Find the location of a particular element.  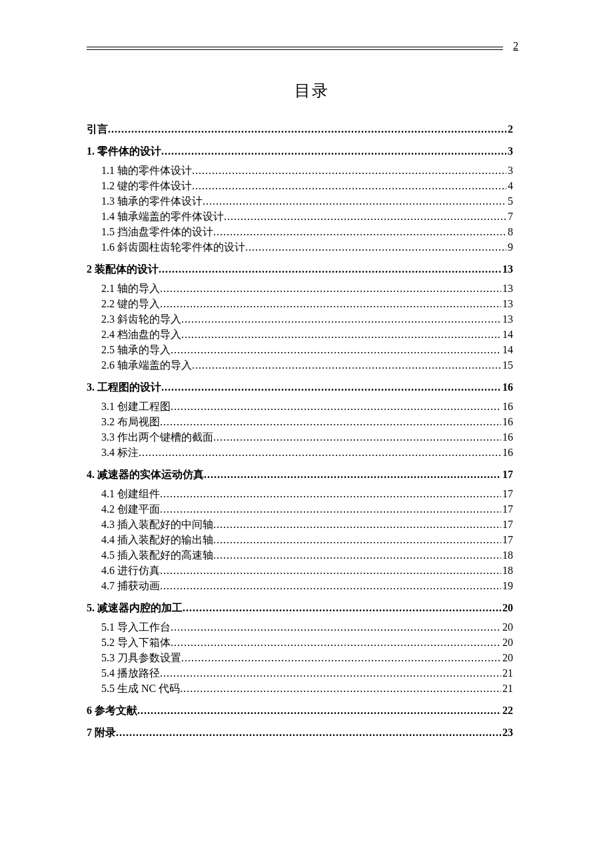

toc-entry: 2.3 斜齿轮的导入 13 is located at coordinates (307, 319).